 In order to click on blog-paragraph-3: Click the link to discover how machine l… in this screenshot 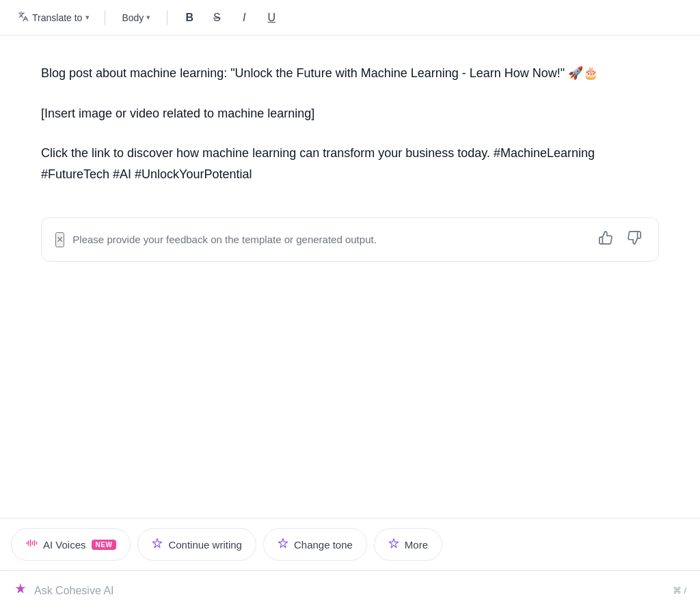, I will do `click(350, 164)`.